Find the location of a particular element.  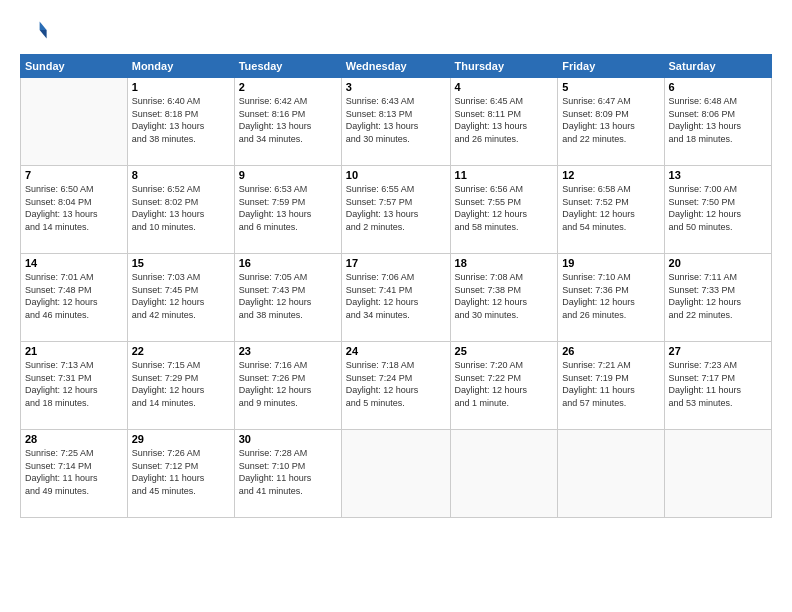

day-info: Sunrise: 7:13 AM Sunset: 7:31 PM Dayligh… is located at coordinates (74, 384).